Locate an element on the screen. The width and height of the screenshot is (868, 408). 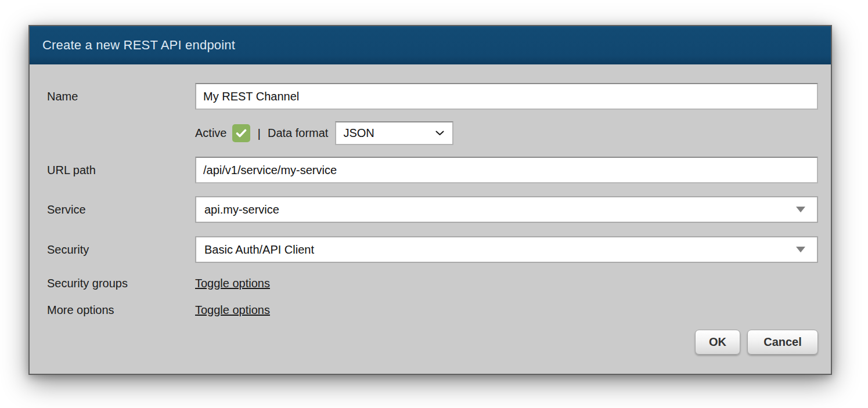
service-value: api.my-service is located at coordinates (242, 210).